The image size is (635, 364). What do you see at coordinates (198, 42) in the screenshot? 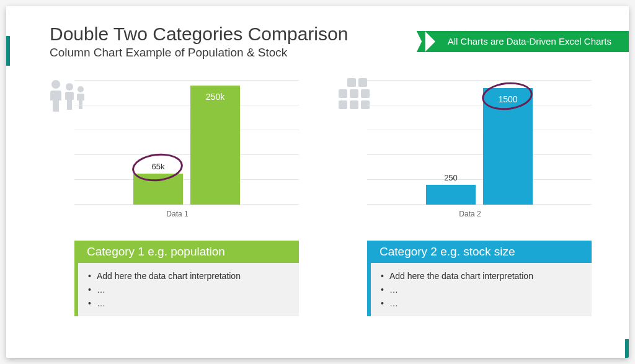
I see `header: Double Two Categories Comparison Column …` at bounding box center [198, 42].